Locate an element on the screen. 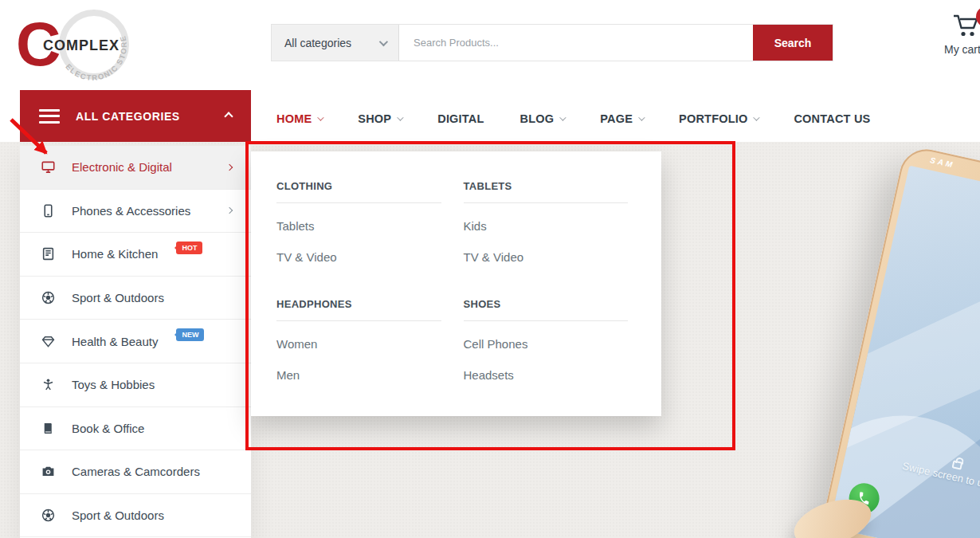  search-category-dropdown: All categories is located at coordinates (335, 43).